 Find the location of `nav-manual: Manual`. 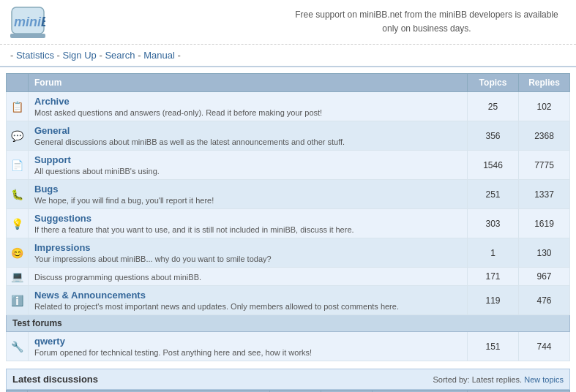

nav-manual: Manual is located at coordinates (160, 56).